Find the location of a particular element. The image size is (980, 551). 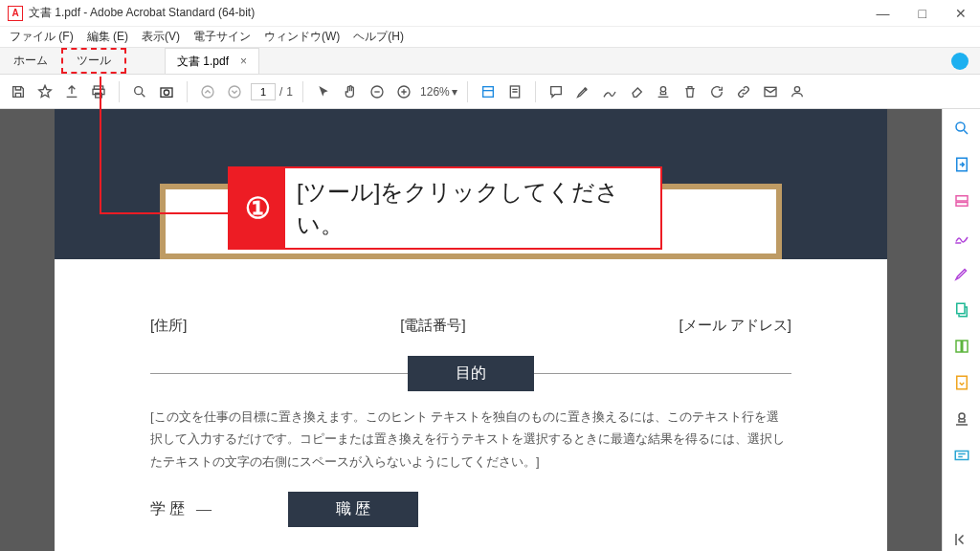

doc-purpose-section: 目的 is located at coordinates (471, 373).